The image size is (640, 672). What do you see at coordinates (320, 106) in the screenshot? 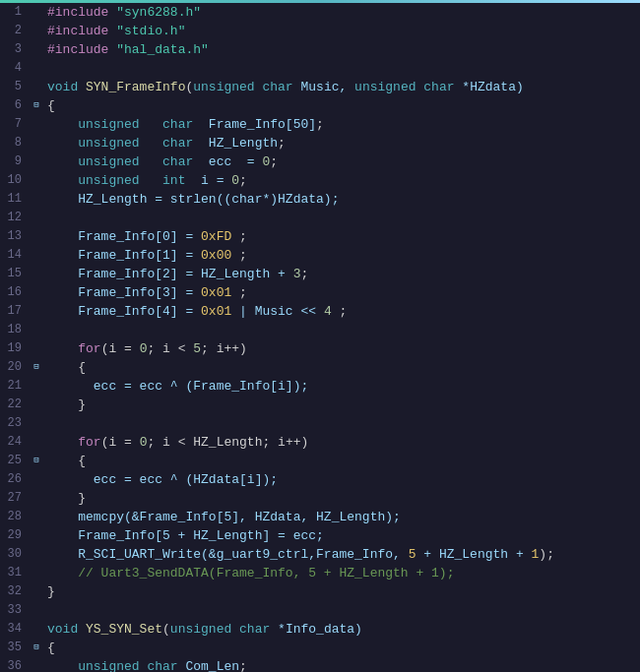
I see `code-line: 6⊟{` at bounding box center [320, 106].